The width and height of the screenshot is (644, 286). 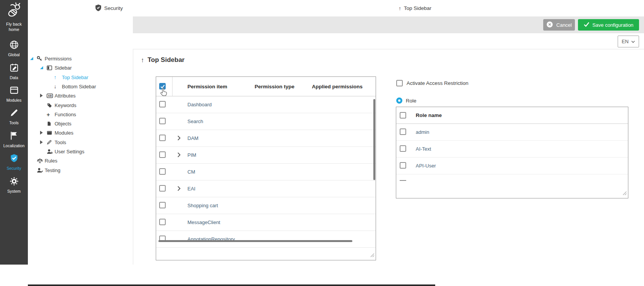 I want to click on role-table-resize-handle, so click(x=625, y=193).